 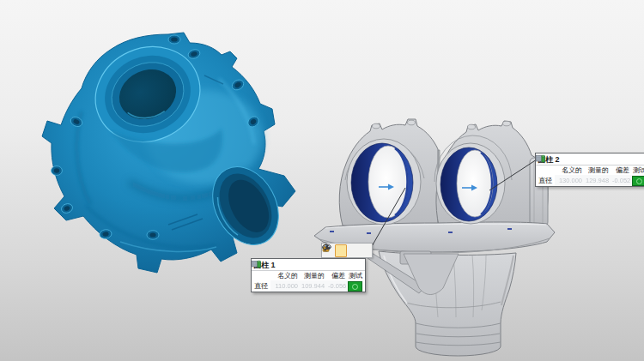 I want to click on measured-value: 129.948, so click(x=598, y=180).